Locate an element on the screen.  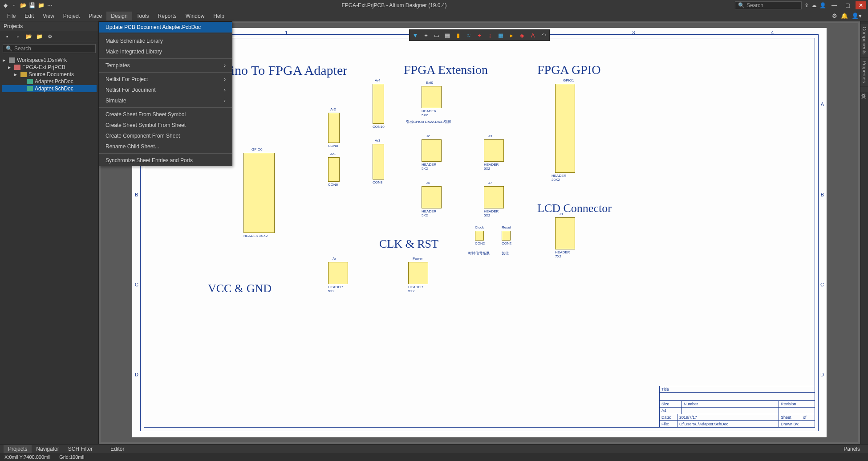
dropdown-item: Rename Child Sheet... is located at coordinates (166, 147).